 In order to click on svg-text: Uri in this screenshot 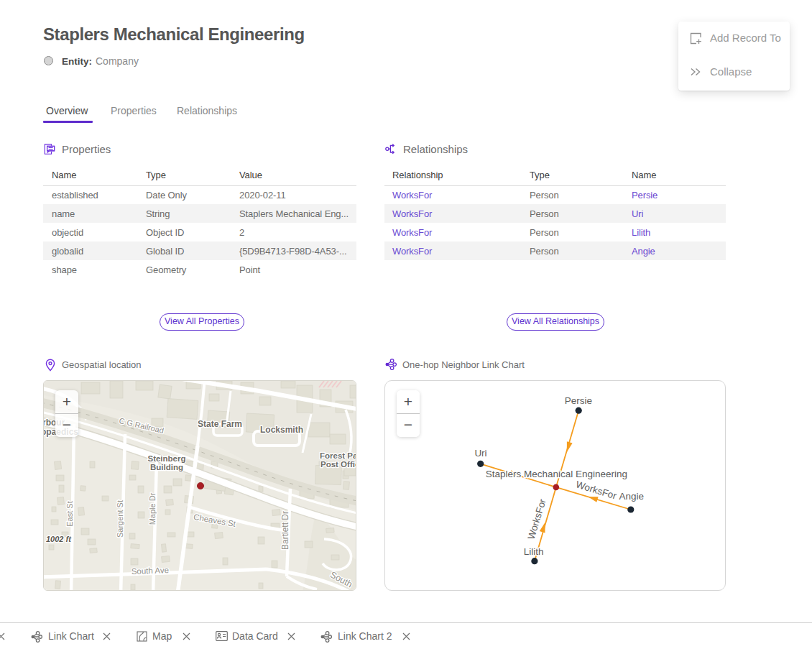, I will do `click(480, 453)`.